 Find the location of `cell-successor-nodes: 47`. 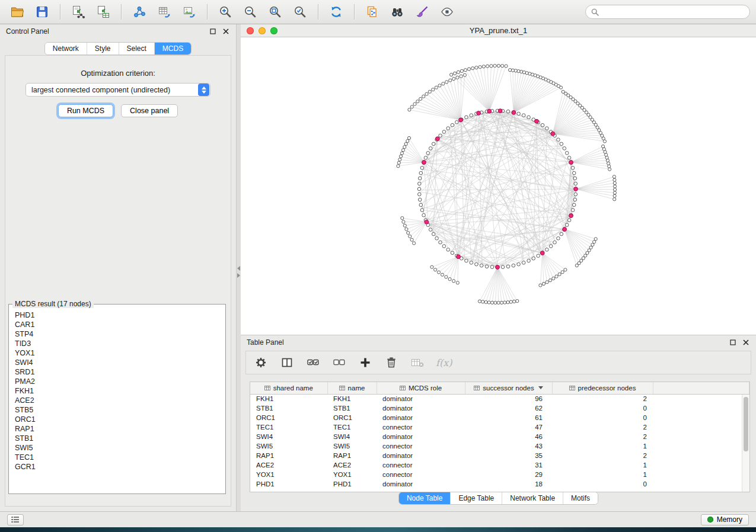

cell-successor-nodes: 47 is located at coordinates (509, 427).